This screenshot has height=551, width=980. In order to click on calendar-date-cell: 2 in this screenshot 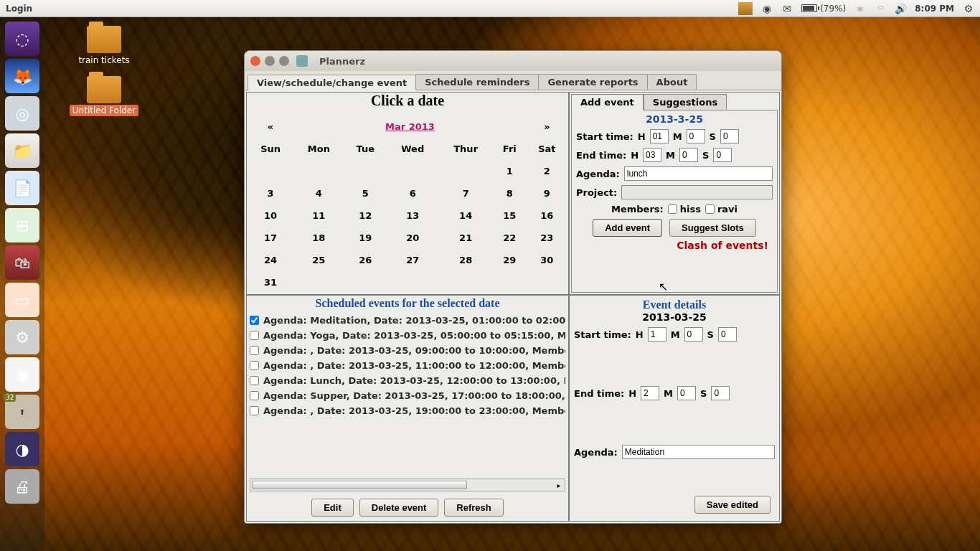, I will do `click(547, 171)`.